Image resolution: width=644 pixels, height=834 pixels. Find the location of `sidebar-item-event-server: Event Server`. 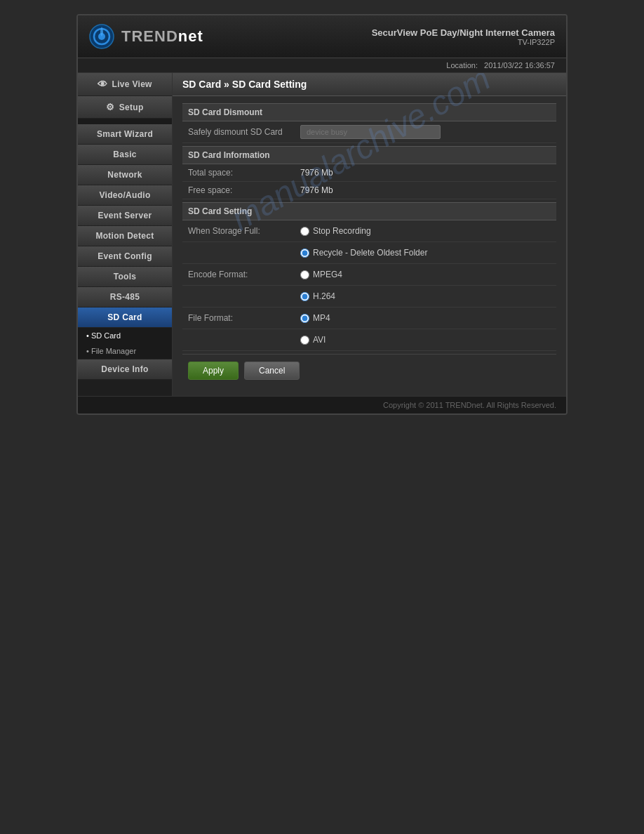

sidebar-item-event-server: Event Server is located at coordinates (125, 216).